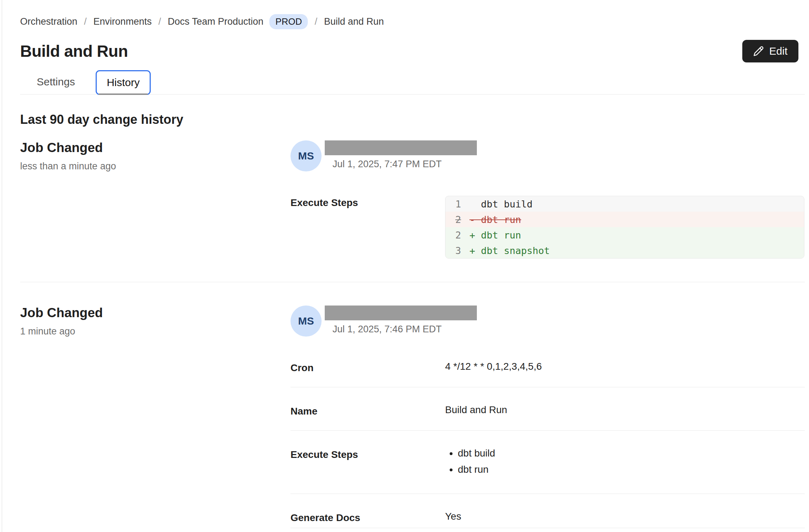  What do you see at coordinates (631, 453) in the screenshot?
I see `execute-step-item: dbt build` at bounding box center [631, 453].